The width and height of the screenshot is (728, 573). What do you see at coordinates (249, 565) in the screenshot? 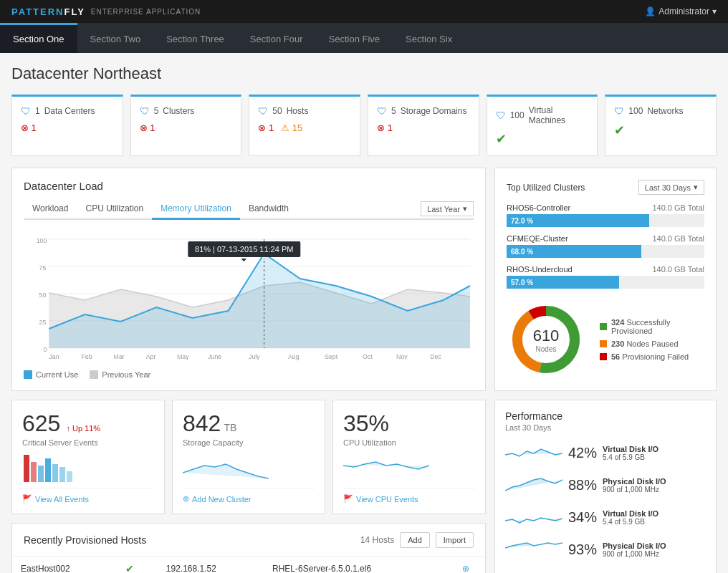
I see `hosts-table: EastHost002 ✔ 192.168.1.52 RHEL-6Server-…` at bounding box center [249, 565].